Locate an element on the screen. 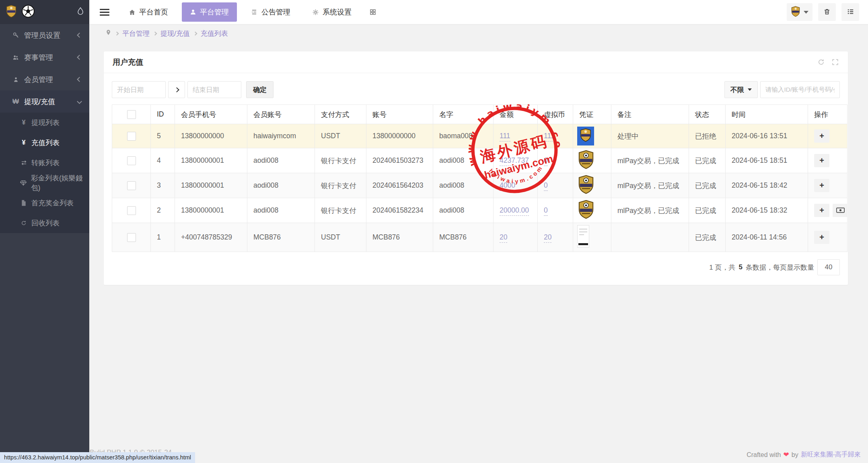 The height and width of the screenshot is (463, 868). sidebar-item-2: 会员管理 is located at coordinates (45, 80).